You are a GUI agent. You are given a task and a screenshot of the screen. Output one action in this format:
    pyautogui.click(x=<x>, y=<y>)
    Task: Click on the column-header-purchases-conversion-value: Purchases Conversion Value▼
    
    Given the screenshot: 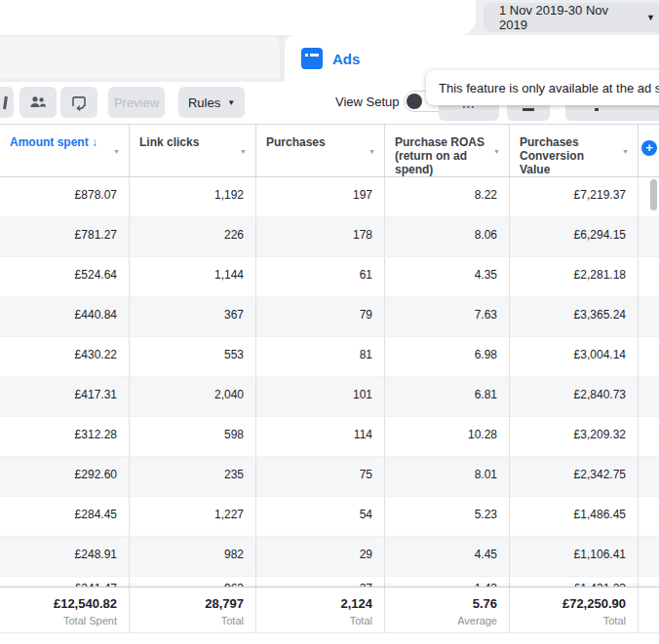 What is the action you would take?
    pyautogui.click(x=574, y=150)
    